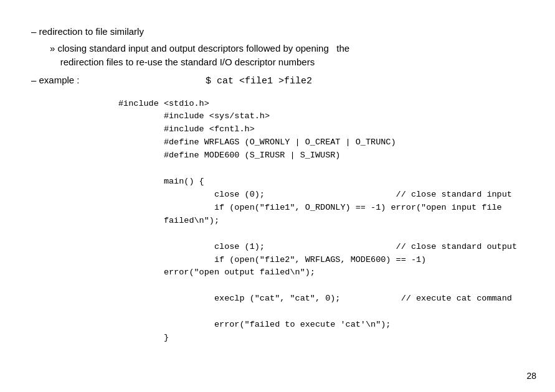 The image size is (555, 392). Describe the element at coordinates (321, 260) in the screenshot. I see `code-line-open2: if (open("file2", WRFLAGS, MODE600) == -…` at that location.